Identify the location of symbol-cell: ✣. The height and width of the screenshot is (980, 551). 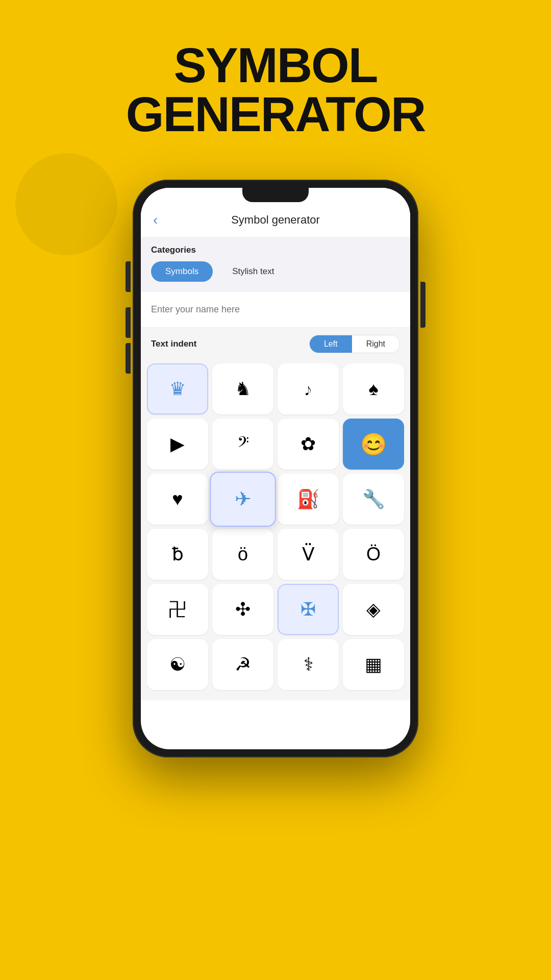
(243, 609).